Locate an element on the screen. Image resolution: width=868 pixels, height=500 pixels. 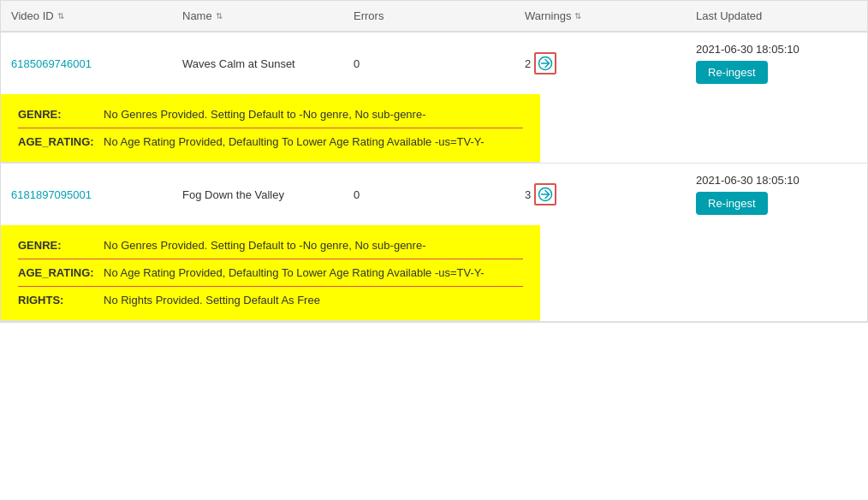
video-id-cell-1: 6185069746001 is located at coordinates (97, 63).